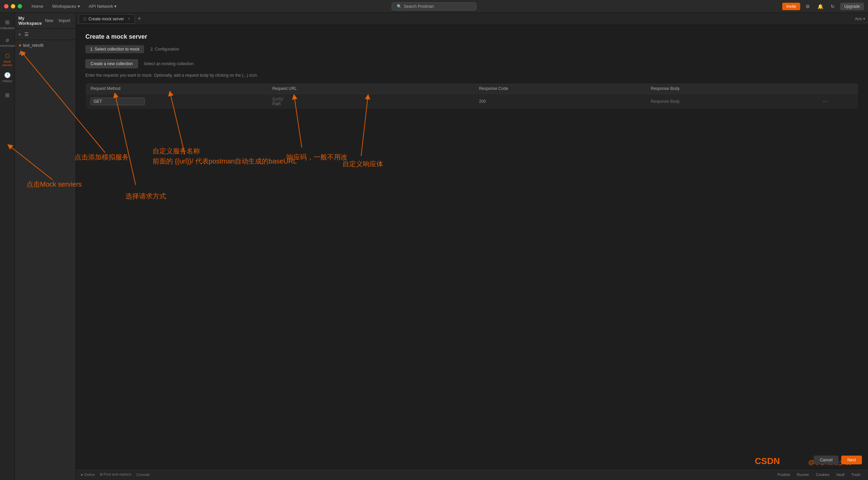 This screenshot has width=868, height=480. Describe the element at coordinates (7, 77) in the screenshot. I see `sidebar-item-history: 🕐 History` at that location.